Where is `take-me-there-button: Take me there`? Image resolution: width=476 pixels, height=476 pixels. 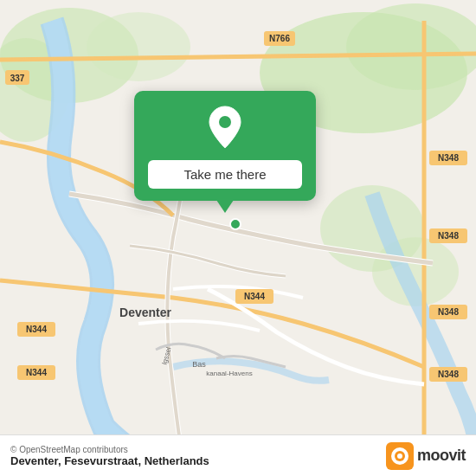
take-me-there-button: Take me there is located at coordinates (225, 175).